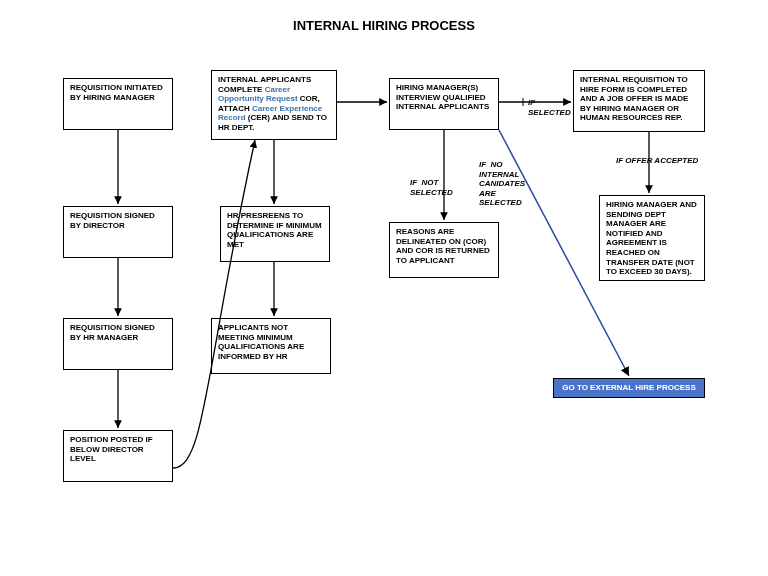  I want to click on box-go-to-external: GO TO EXTERNAL HIRE PROCESS, so click(629, 388).